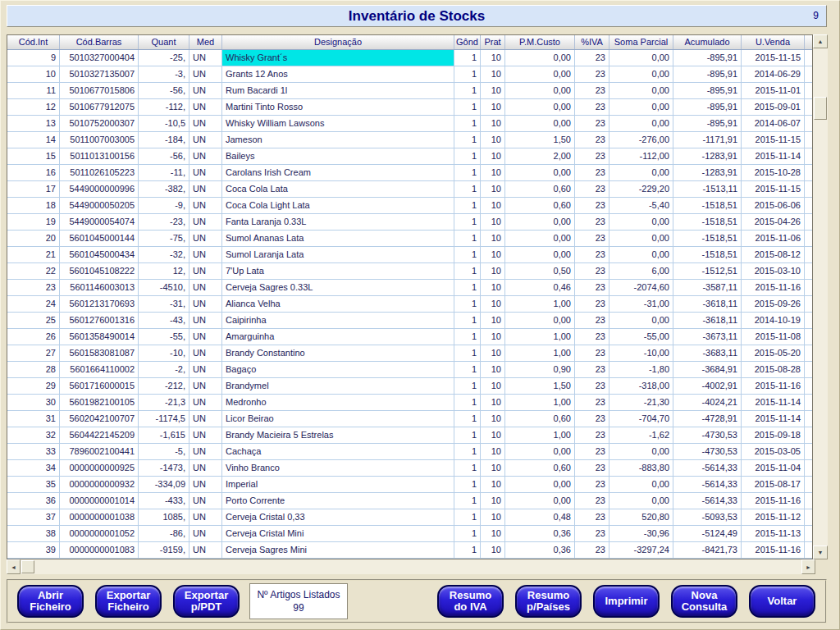 This screenshot has height=630, width=840. I want to click on cell-cod_int: 19, so click(34, 221).